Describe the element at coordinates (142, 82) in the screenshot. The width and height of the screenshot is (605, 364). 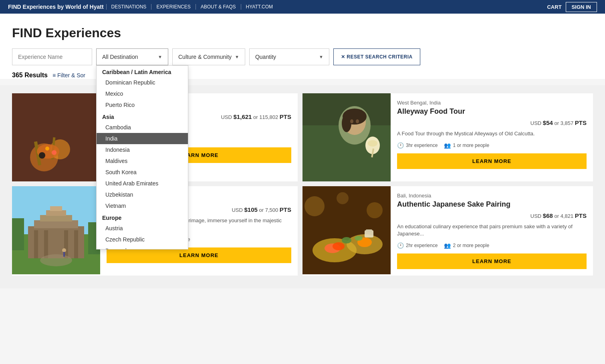
I see `destination-item-dominican: Dominican Republic` at that location.